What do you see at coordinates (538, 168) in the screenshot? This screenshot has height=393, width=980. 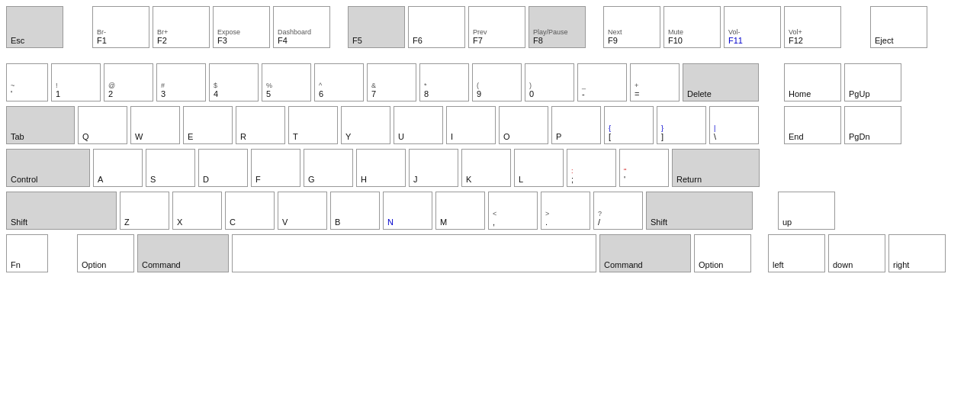 I see `l-key: L` at bounding box center [538, 168].